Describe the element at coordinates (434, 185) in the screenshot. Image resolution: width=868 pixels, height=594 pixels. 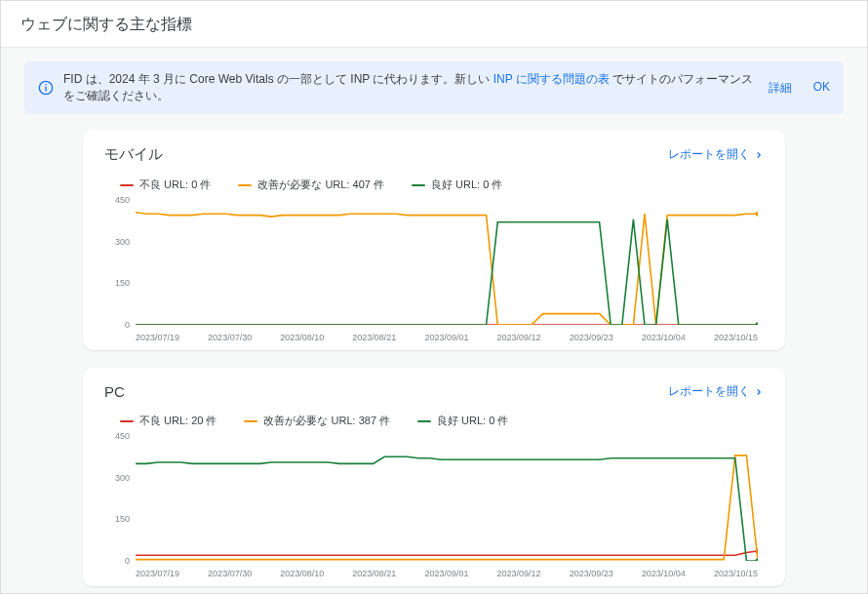
I see `mobile-legend: 不良 URL: 0 件 改善が必要な URL: 407 件 良好 URL: 0 …` at that location.